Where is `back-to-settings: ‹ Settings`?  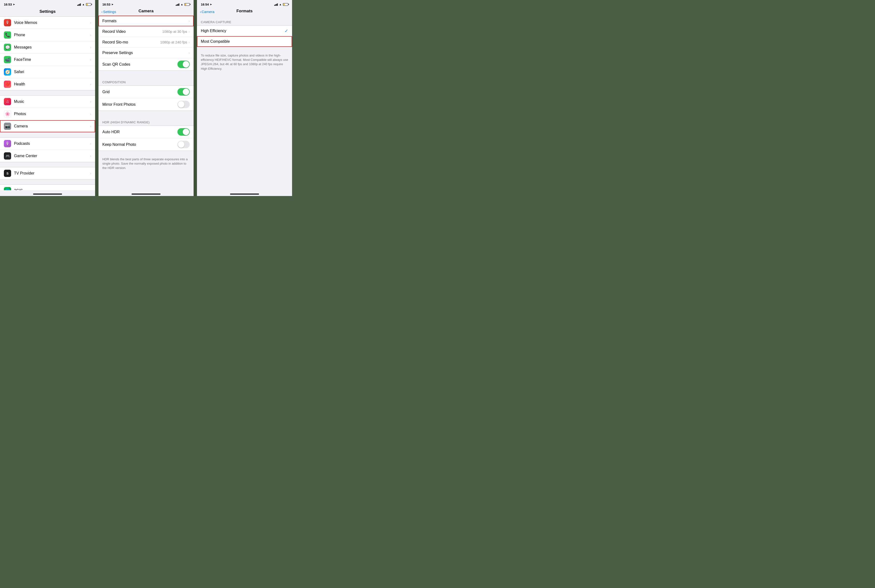
back-to-settings: ‹ Settings is located at coordinates (109, 12).